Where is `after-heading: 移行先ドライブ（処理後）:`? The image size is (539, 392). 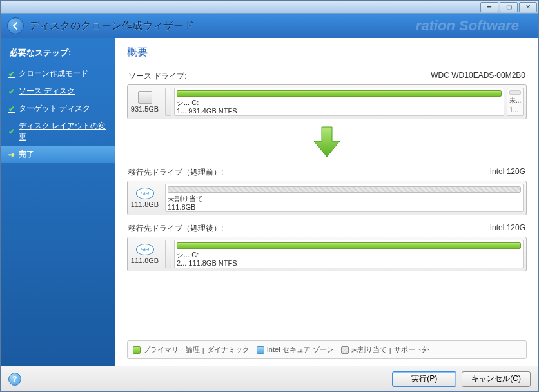
after-heading: 移行先ドライブ（処理後）: is located at coordinates (175, 228).